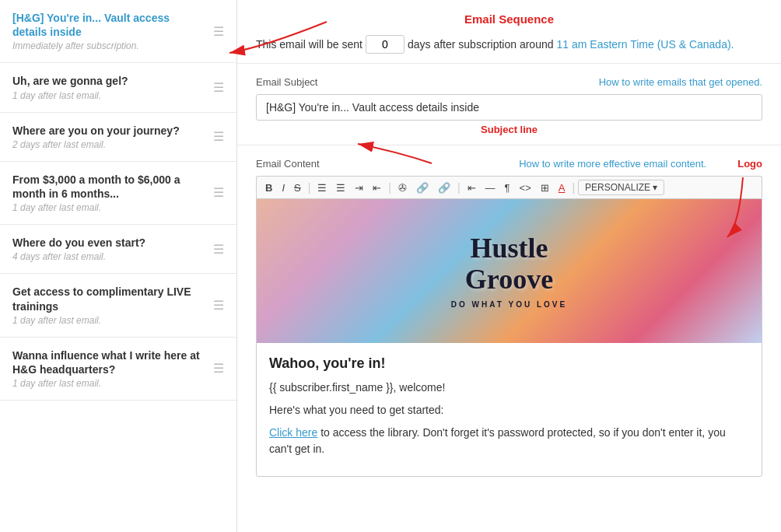 Image resolution: width=781 pixels, height=532 pixels. I want to click on send-timing-row: This email will be sent days after subsc…, so click(509, 44).